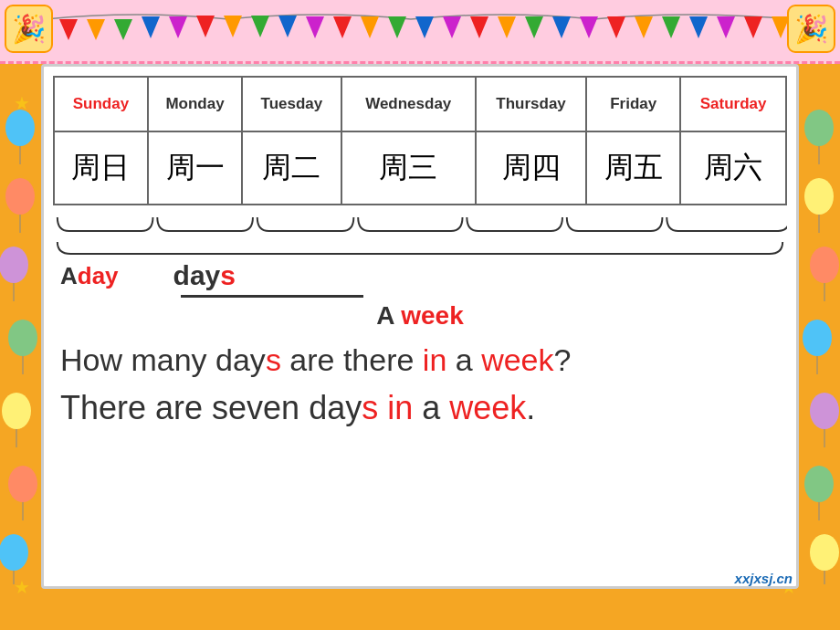  I want to click on sentence1: How many days are there in a week?, so click(420, 360).